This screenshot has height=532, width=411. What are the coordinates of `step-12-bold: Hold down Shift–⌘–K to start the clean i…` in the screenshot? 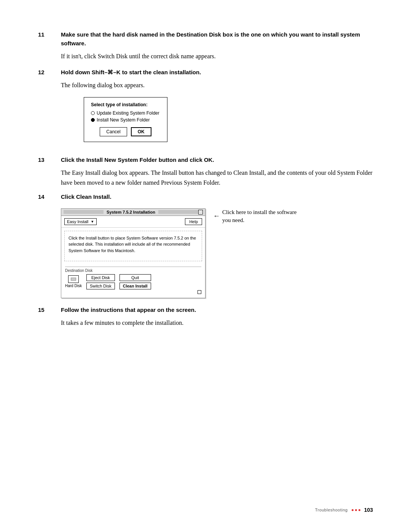 It's located at (217, 72).